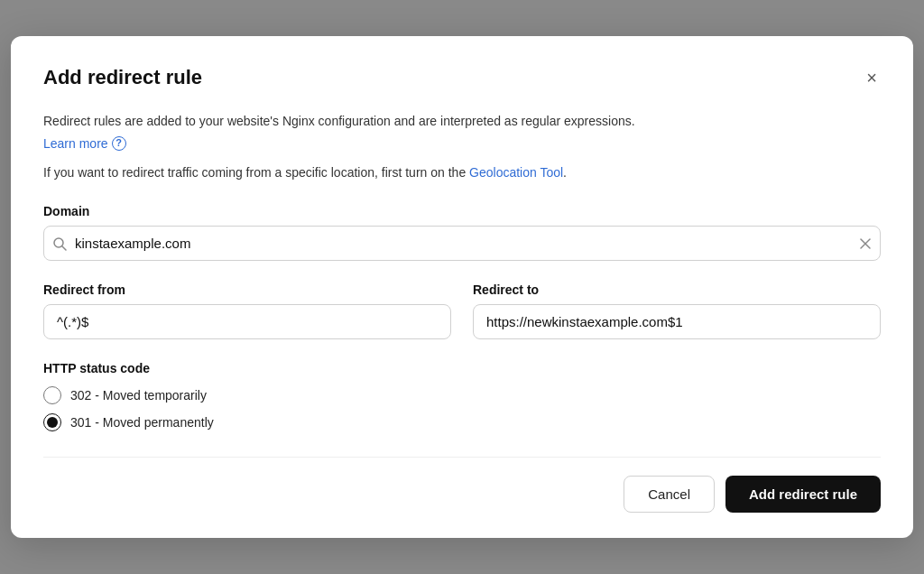 Image resolution: width=924 pixels, height=574 pixels. What do you see at coordinates (143, 422) in the screenshot?
I see `radio-301-label: 301 - Moved permanently` at bounding box center [143, 422].